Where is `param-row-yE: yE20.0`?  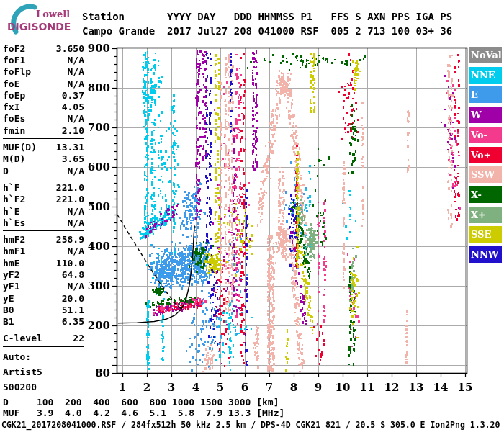
param-row-yE: yE20.0 is located at coordinates (43, 298).